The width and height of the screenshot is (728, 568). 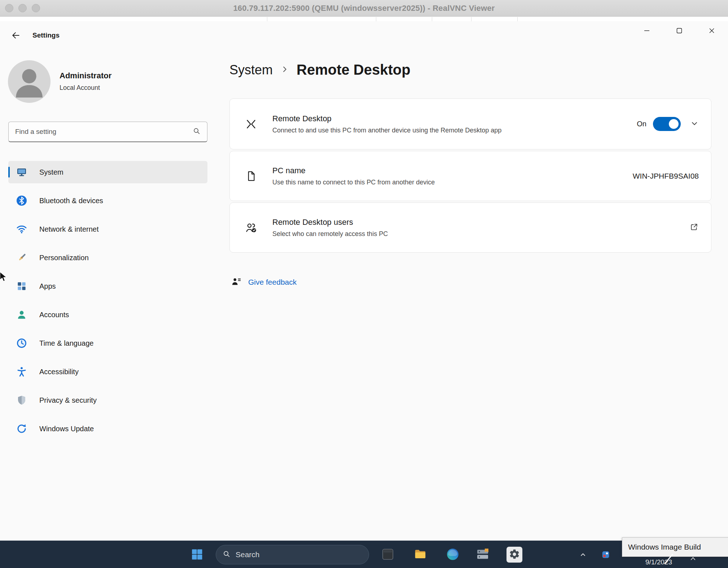 I want to click on sidebar-item-privacy-security: Privacy & security, so click(x=108, y=400).